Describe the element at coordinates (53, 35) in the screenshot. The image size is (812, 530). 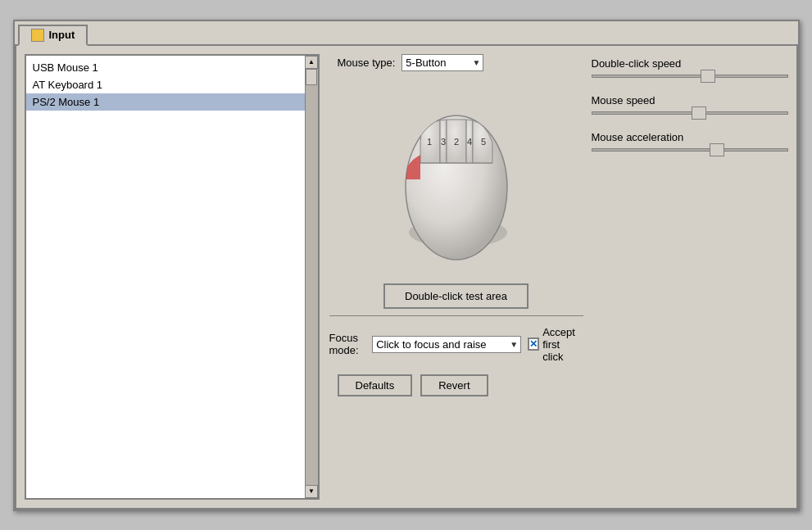
I see `tab-input: Input` at that location.